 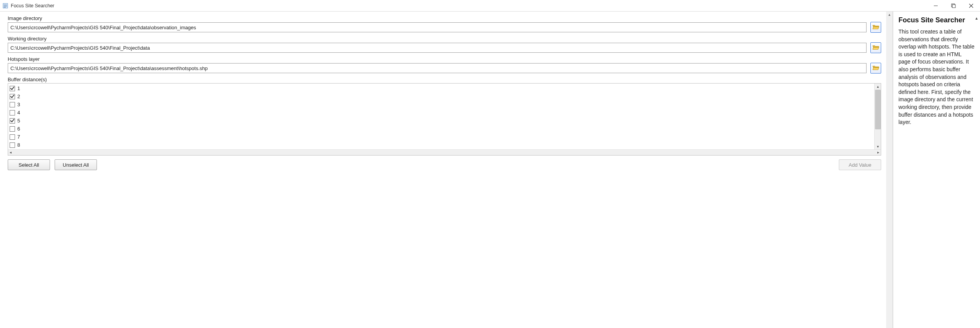 I want to click on scroll-down-icon: ▾, so click(x=878, y=146).